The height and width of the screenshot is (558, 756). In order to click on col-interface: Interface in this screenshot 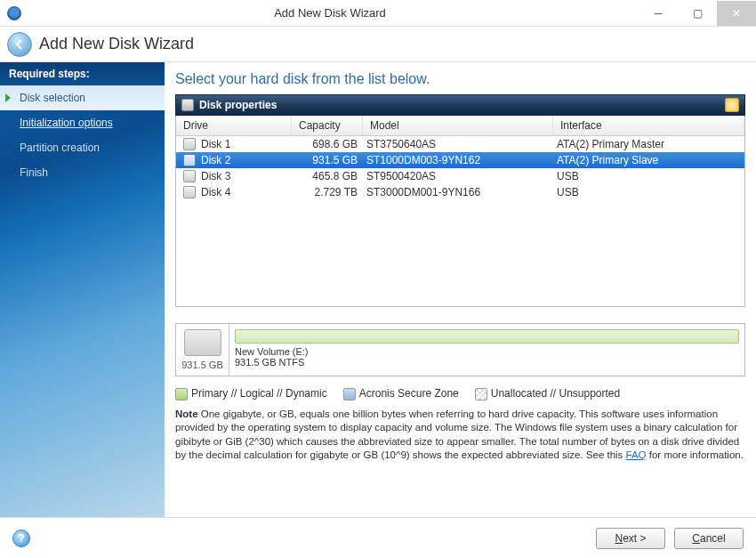, I will do `click(649, 125)`.